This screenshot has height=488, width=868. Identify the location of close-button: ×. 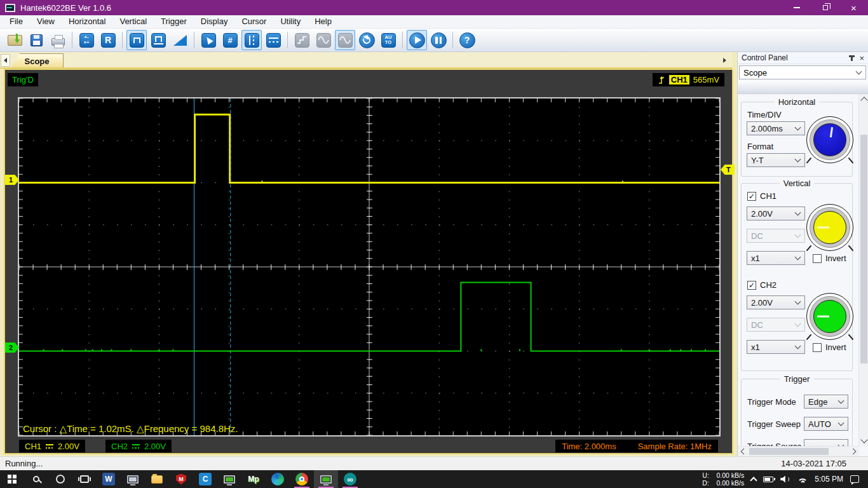
(854, 8).